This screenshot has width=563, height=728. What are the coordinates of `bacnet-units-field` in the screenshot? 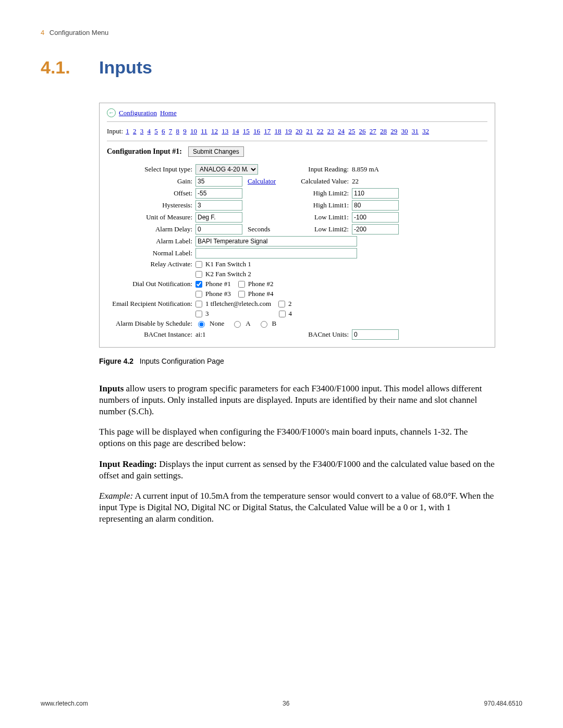 It's located at (375, 335).